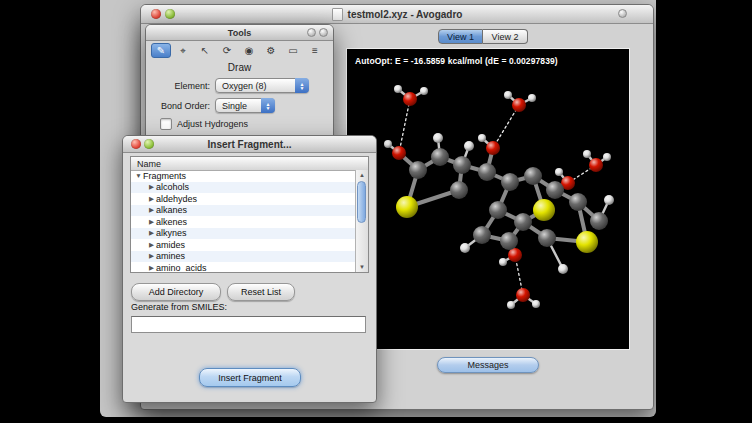 Image resolution: width=752 pixels, height=423 pixels. Describe the element at coordinates (250, 50) in the screenshot. I see `bond-centric-tool-icon: ◉` at that location.